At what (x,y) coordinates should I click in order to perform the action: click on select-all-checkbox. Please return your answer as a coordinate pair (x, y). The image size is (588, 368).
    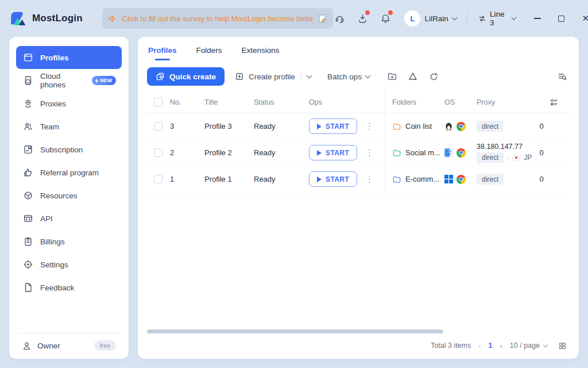
    Looking at the image, I should click on (158, 102).